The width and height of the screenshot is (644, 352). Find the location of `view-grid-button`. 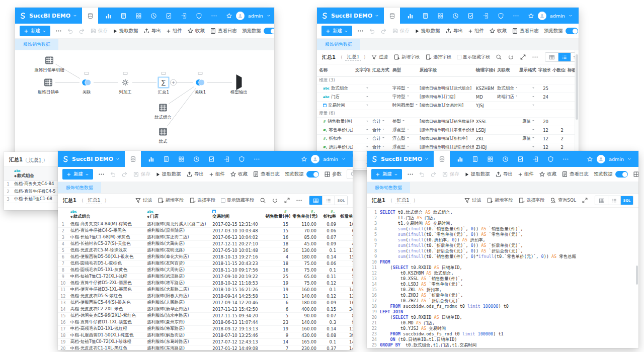

view-grid-button is located at coordinates (316, 200).